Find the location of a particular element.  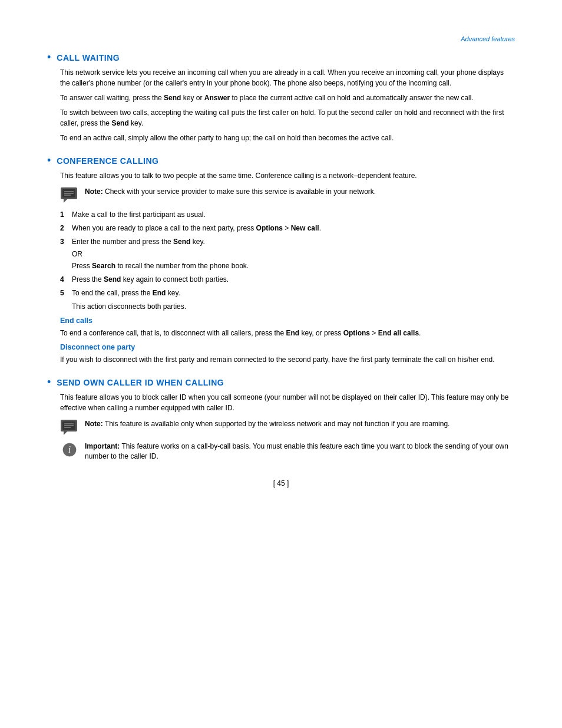

call-waiting-para-1: This network service lets you receive an… is located at coordinates (287, 78).